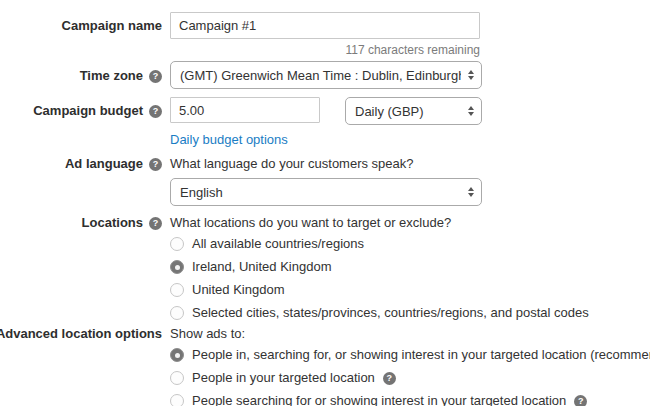 The height and width of the screenshot is (406, 650). Describe the element at coordinates (284, 378) in the screenshot. I see `radio-option-label: People in your targeted location` at that location.